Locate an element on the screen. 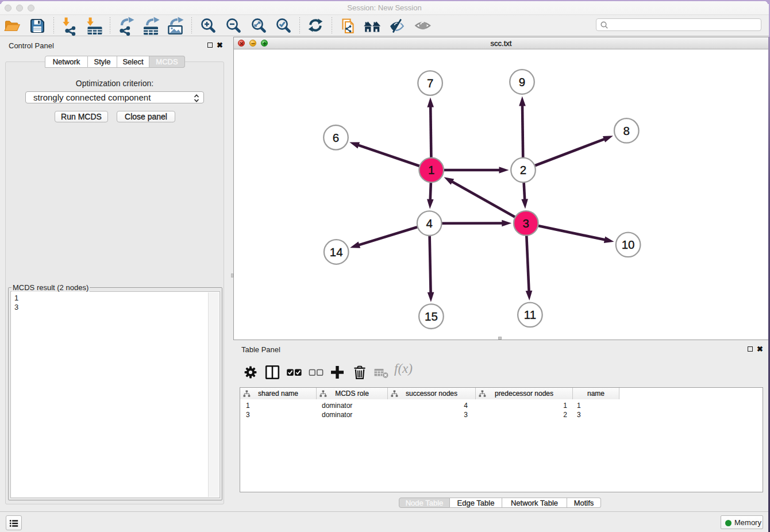  svg-text: 8 is located at coordinates (626, 131).